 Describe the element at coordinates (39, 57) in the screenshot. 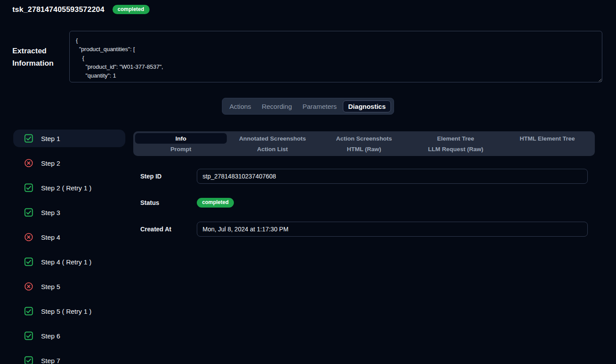

I see `extracted-information-label: Extracted Information` at that location.